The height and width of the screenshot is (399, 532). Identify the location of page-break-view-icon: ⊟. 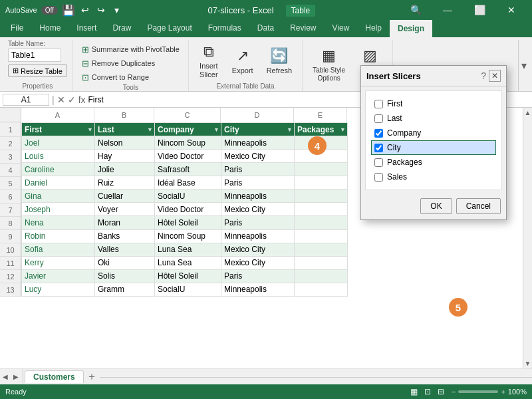
(441, 392).